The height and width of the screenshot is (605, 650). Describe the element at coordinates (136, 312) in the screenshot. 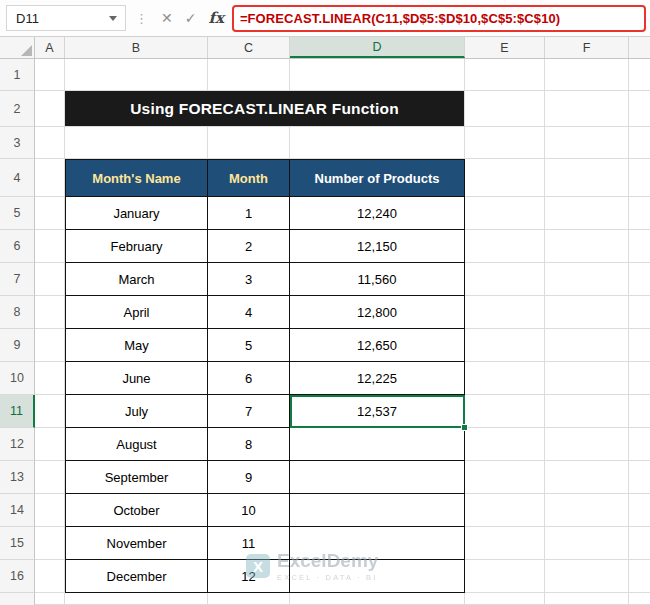

I see `cell-month-name: April` at that location.